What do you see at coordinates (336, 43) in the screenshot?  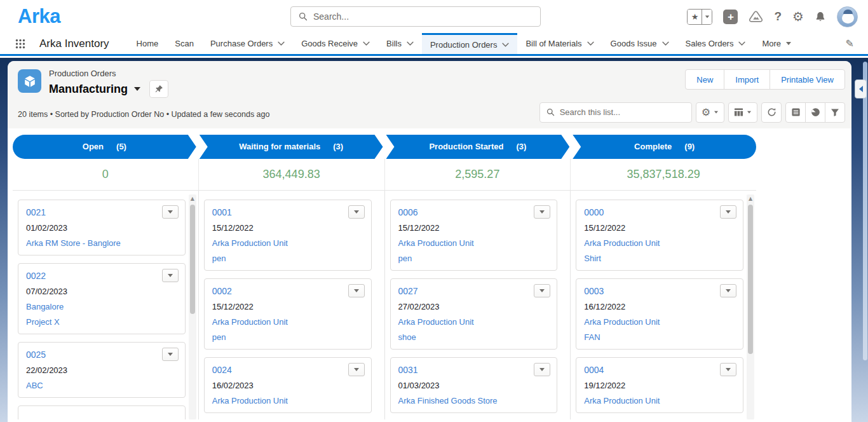 I see `tab-goods-receive: Goods Receive` at bounding box center [336, 43].